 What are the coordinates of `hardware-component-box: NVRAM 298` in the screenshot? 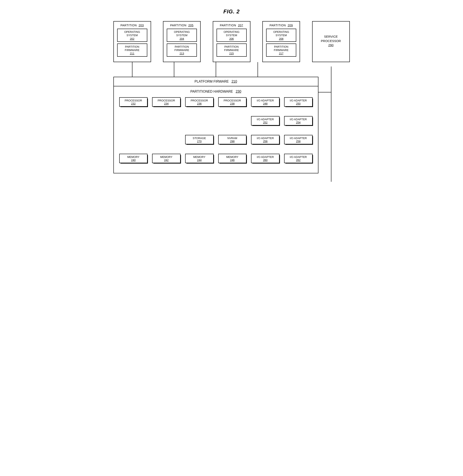 It's located at (232, 140).